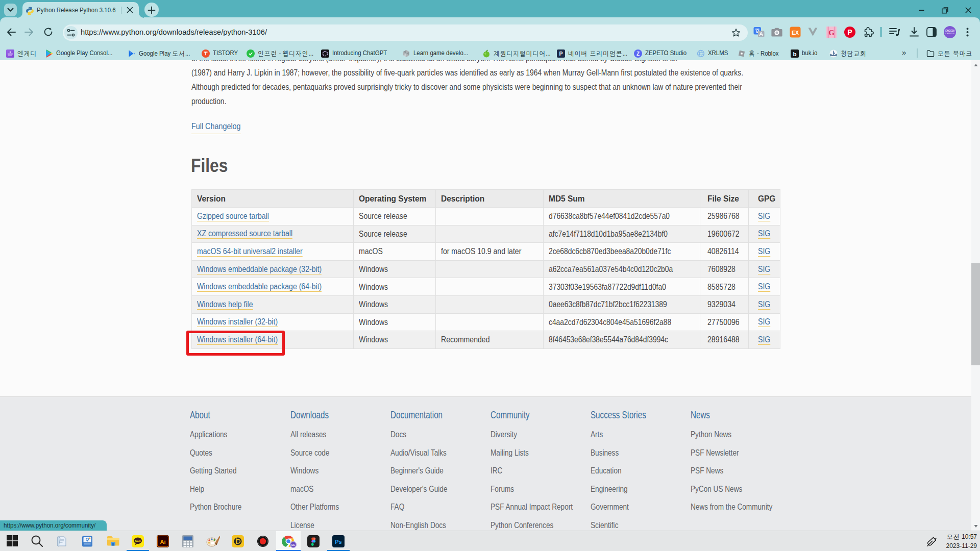  What do you see at coordinates (293, 545) in the screenshot?
I see `svg-text: EC` at bounding box center [293, 545].